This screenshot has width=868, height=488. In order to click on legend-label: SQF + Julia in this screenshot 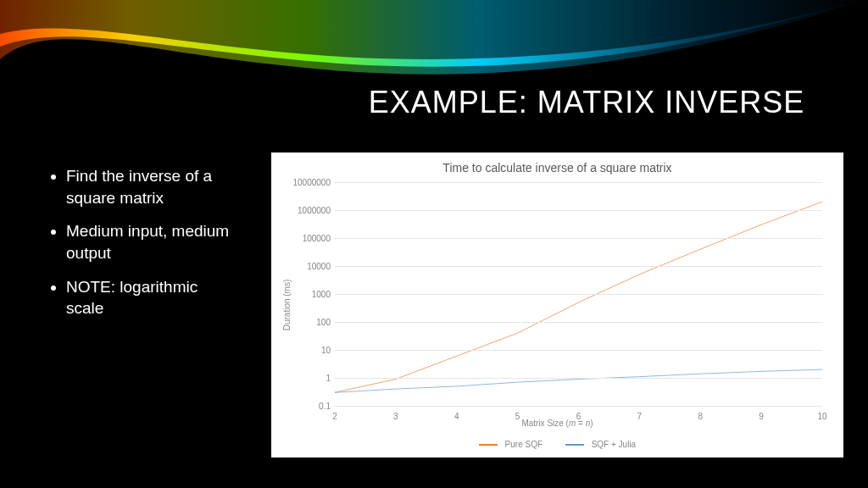, I will do `click(614, 444)`.